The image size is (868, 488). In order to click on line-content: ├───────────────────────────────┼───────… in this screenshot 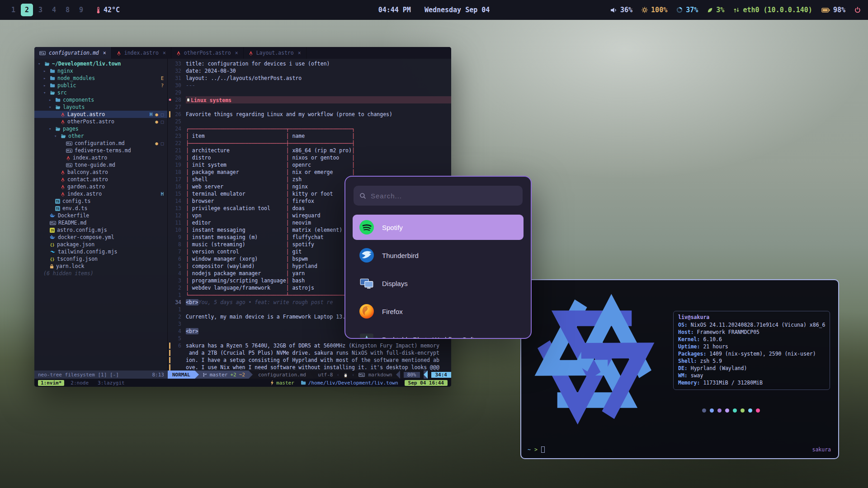, I will do `click(318, 143)`.